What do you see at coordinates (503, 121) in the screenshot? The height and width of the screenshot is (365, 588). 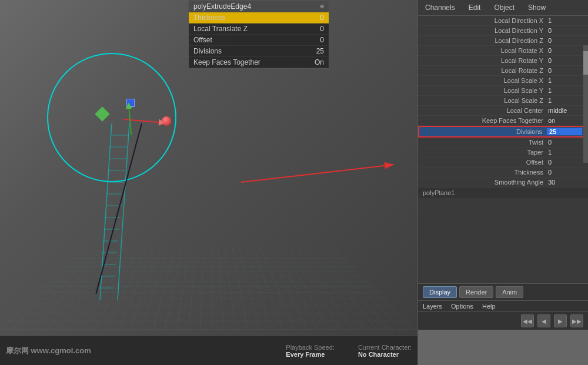 I see `attr-row-keep-faces: Keep Faces Together on` at bounding box center [503, 121].